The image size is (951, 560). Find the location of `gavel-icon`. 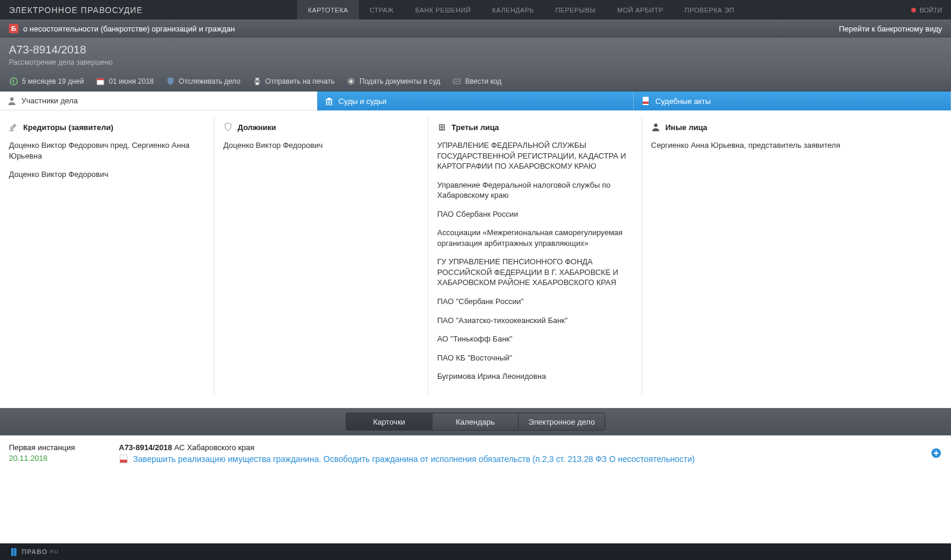

gavel-icon is located at coordinates (14, 127).